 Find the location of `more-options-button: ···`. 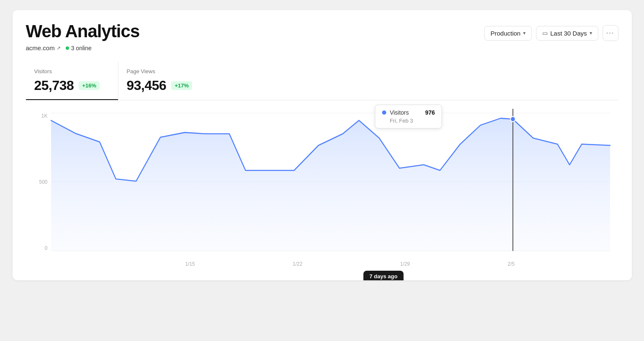

more-options-button: ··· is located at coordinates (611, 33).